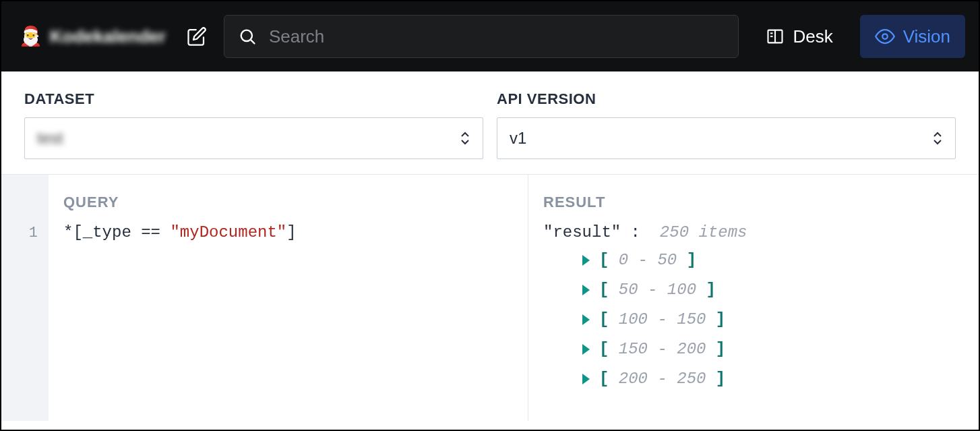 This screenshot has height=431, width=980. I want to click on api-version-select: v1, so click(727, 138).